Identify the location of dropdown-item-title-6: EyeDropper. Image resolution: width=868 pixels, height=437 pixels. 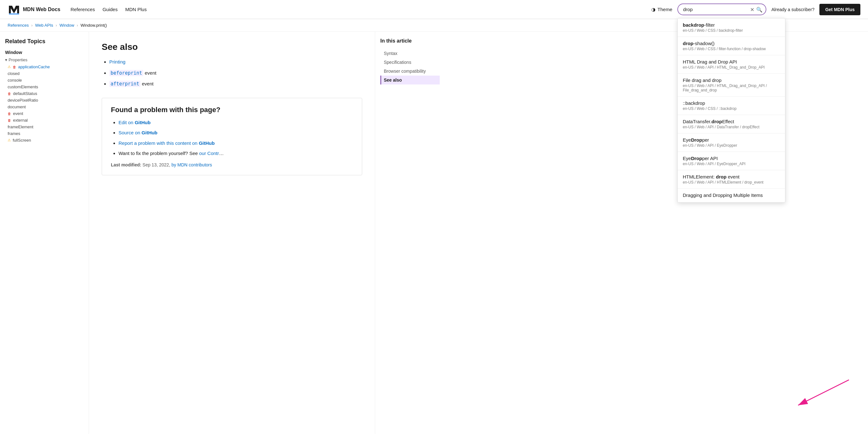
(731, 140).